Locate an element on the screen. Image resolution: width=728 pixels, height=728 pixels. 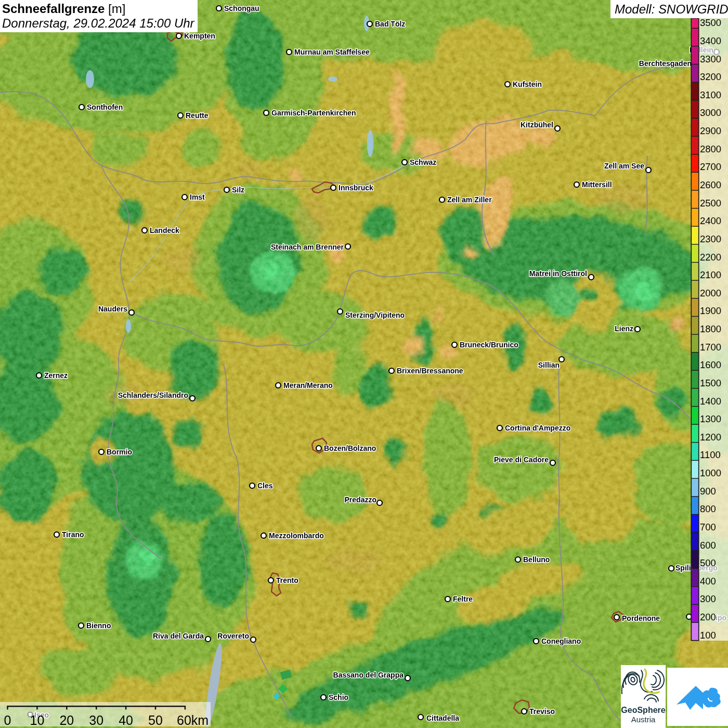
svg-text: Mezzolombardo is located at coordinates (296, 536).